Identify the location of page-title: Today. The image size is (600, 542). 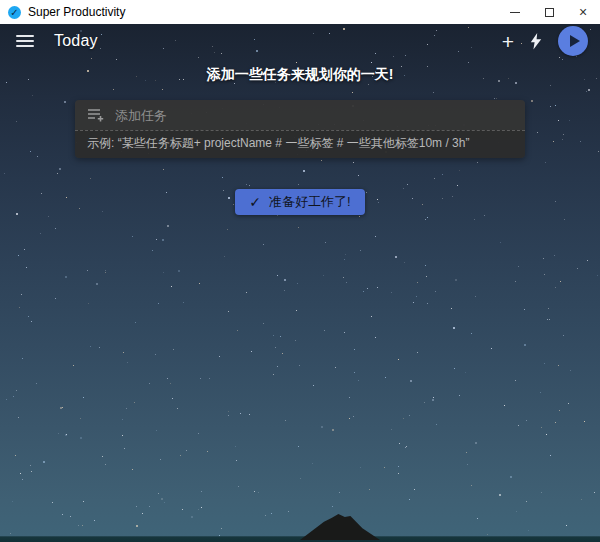
(76, 41).